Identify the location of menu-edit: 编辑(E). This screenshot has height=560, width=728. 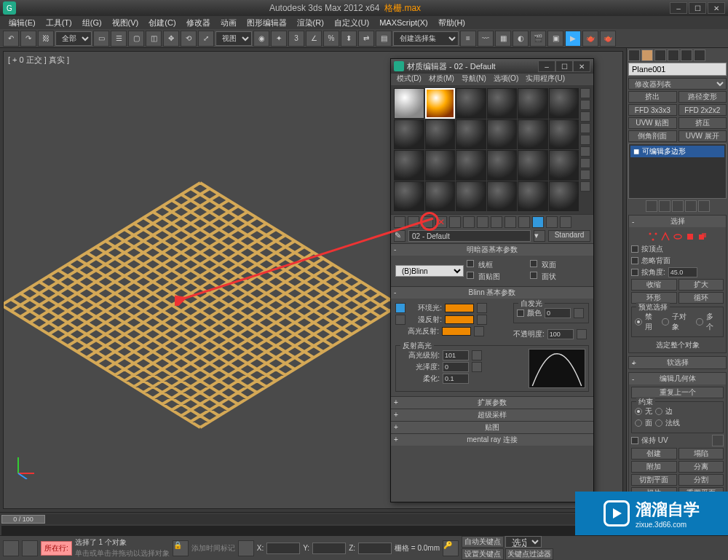
(22, 23).